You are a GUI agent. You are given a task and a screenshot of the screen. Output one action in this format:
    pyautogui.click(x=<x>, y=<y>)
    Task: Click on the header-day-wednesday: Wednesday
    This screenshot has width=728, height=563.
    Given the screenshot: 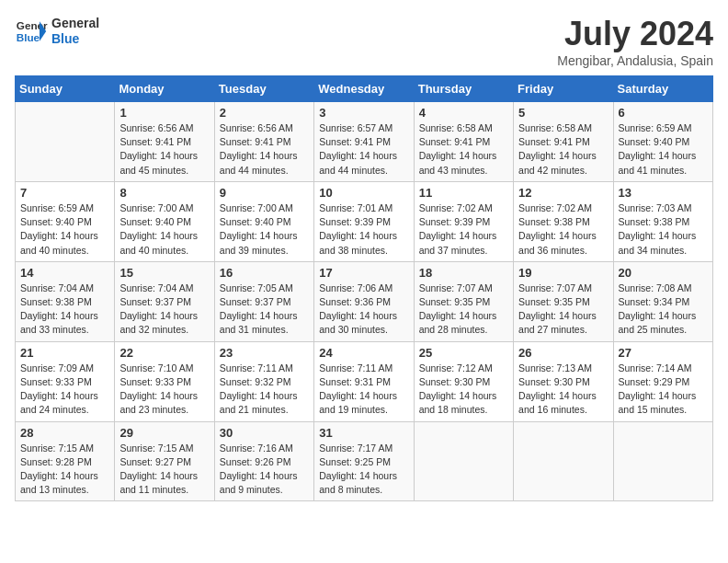 What is the action you would take?
    pyautogui.click(x=364, y=89)
    